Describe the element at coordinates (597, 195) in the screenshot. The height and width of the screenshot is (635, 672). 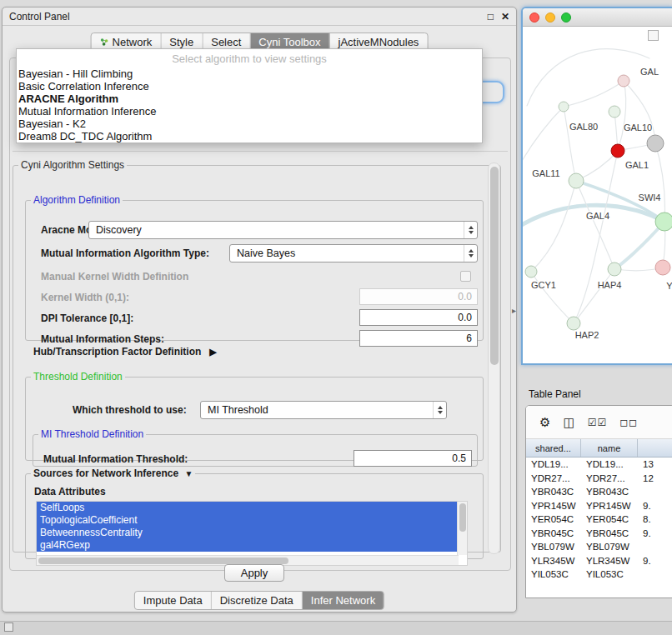
I see `network-canvas: GALGAL80GAL10GAL11GAL1SWI4GAL4GCY1HAP4HA…` at that location.